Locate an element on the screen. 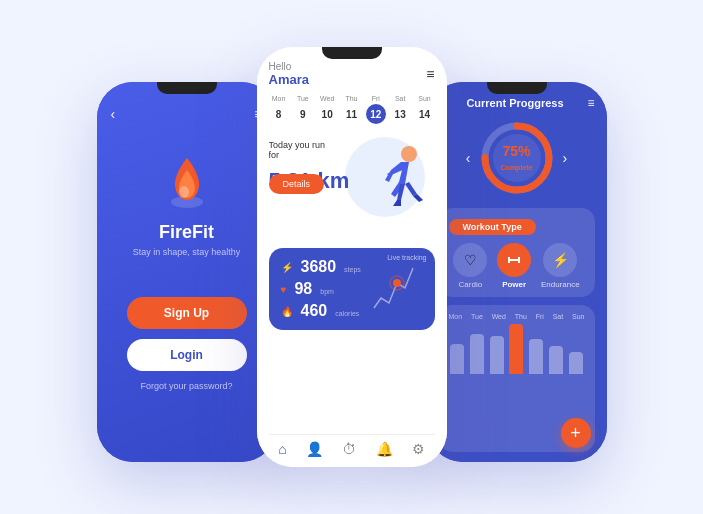 The height and width of the screenshot is (514, 703). runner-figure is located at coordinates (393, 184).